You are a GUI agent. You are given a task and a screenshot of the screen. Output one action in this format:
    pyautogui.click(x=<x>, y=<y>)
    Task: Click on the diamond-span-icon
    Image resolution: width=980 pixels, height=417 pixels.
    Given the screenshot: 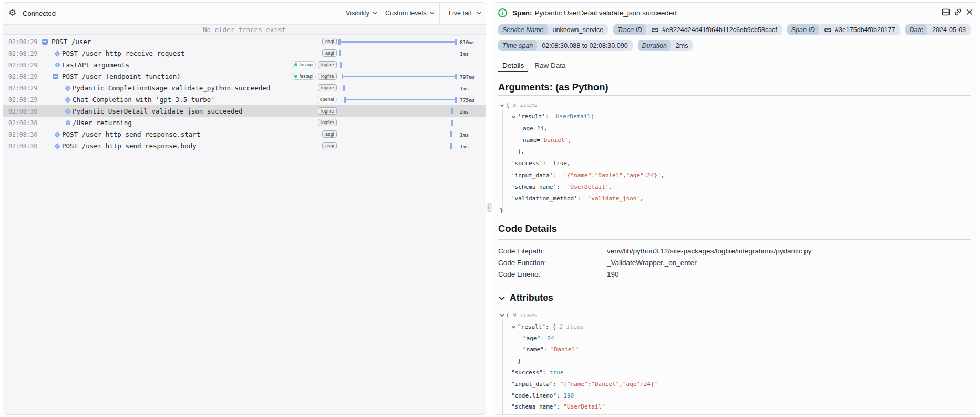 What is the action you would take?
    pyautogui.click(x=57, y=135)
    